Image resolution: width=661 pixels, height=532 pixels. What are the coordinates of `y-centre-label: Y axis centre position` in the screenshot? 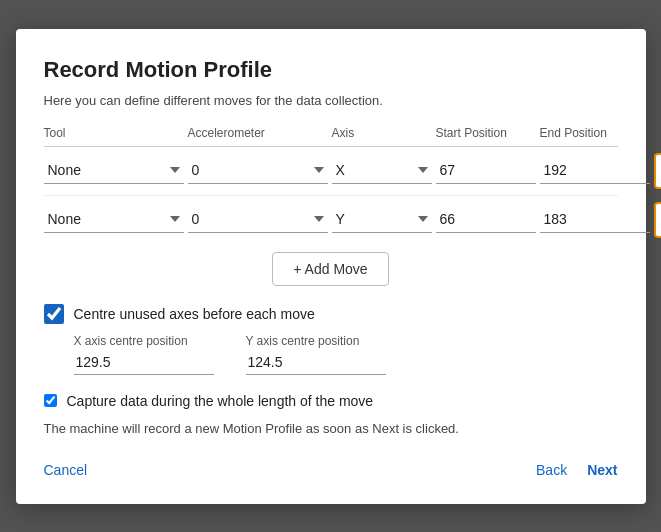 It's located at (316, 341).